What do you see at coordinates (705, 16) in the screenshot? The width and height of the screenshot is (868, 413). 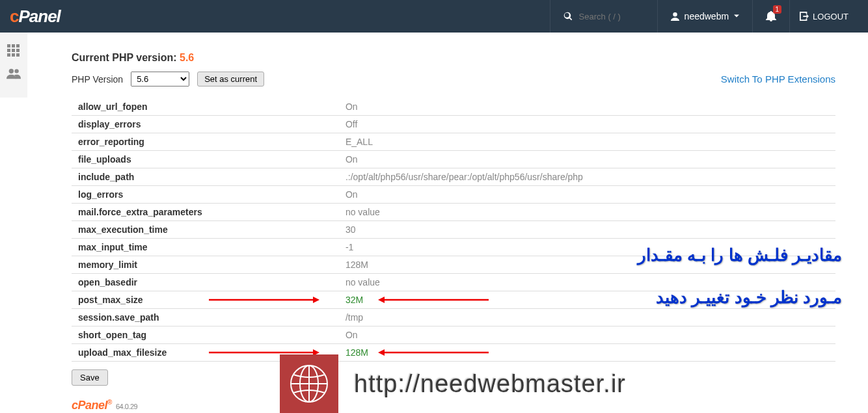 I see `user-menu: needwebm` at bounding box center [705, 16].